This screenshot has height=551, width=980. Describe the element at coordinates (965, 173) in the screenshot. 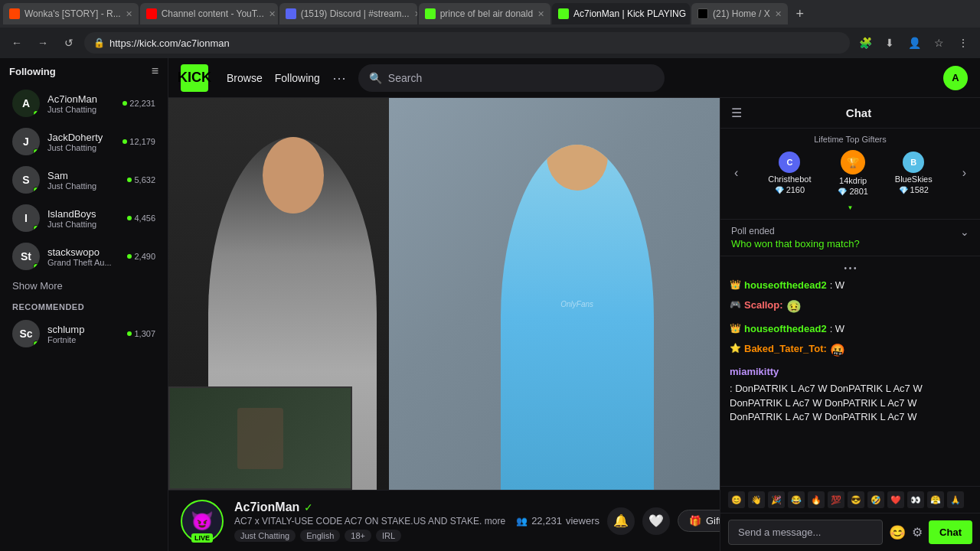

I see `gifters-next-arrow: ›` at that location.